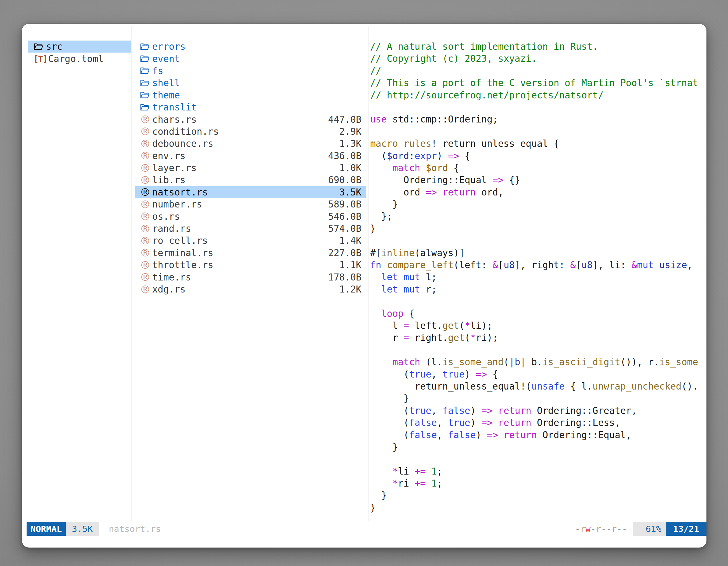 Image resolution: width=728 pixels, height=566 pixels. I want to click on toml-file-icon: [T], so click(41, 59).